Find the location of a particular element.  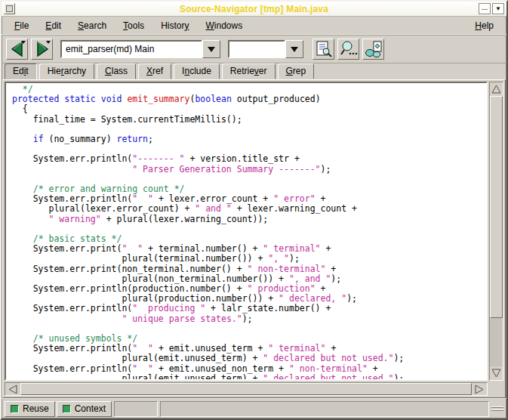

menu-tools: Tools is located at coordinates (134, 26).